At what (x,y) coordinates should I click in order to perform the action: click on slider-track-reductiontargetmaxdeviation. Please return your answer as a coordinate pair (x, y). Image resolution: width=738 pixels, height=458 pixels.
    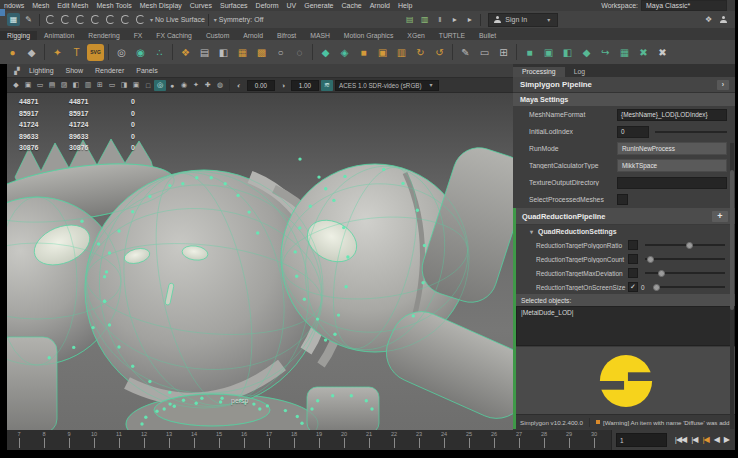
    Looking at the image, I should click on (685, 273).